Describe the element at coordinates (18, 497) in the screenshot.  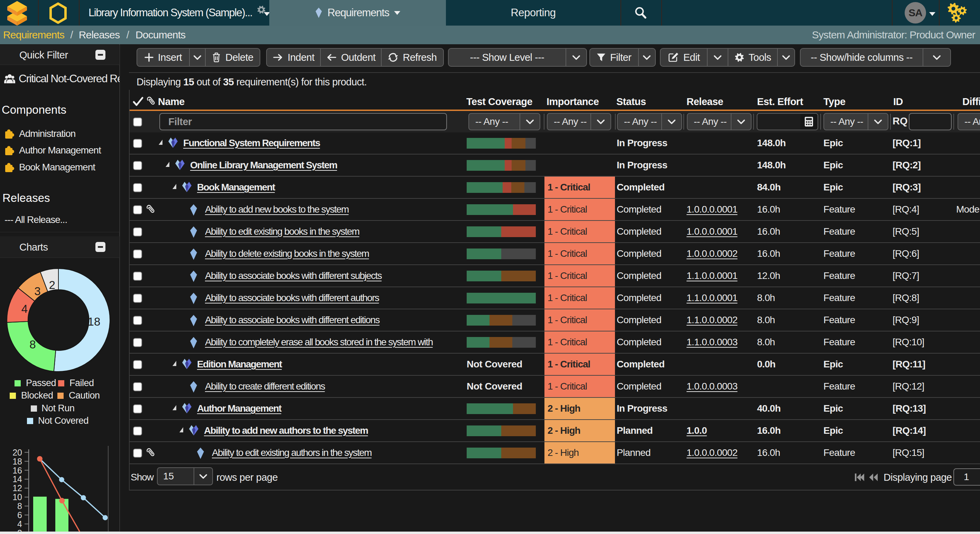
I see `svg-text: 10` at that location.